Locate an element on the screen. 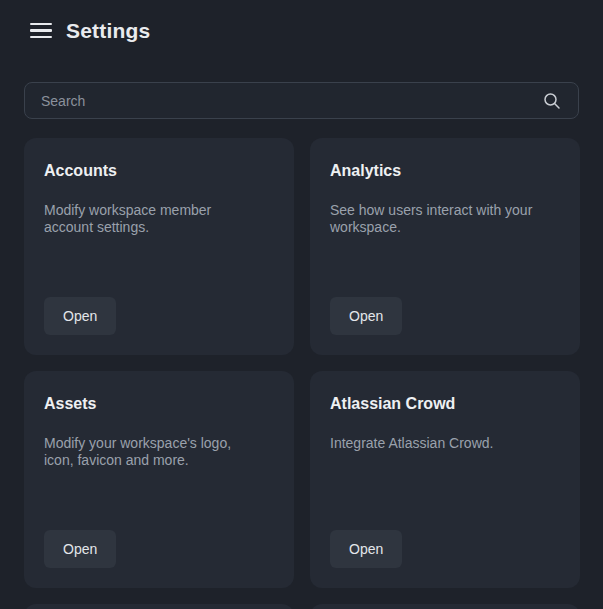 The image size is (603, 609). open-assets-button: Open is located at coordinates (80, 549).